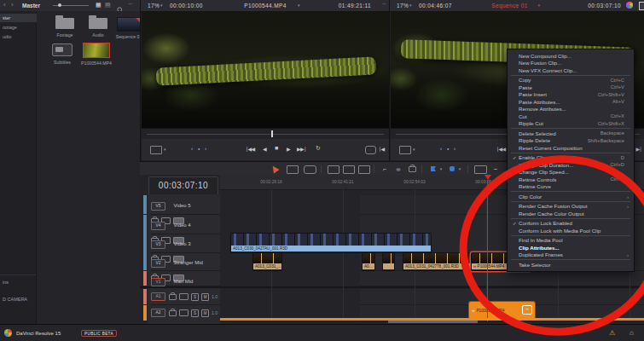 The height and width of the screenshot is (341, 644). Describe the element at coordinates (571, 230) in the screenshot. I see `menu-item-conform-lock-with-media-pool-clip: Conform Lock with Media Pool Clip` at that location.